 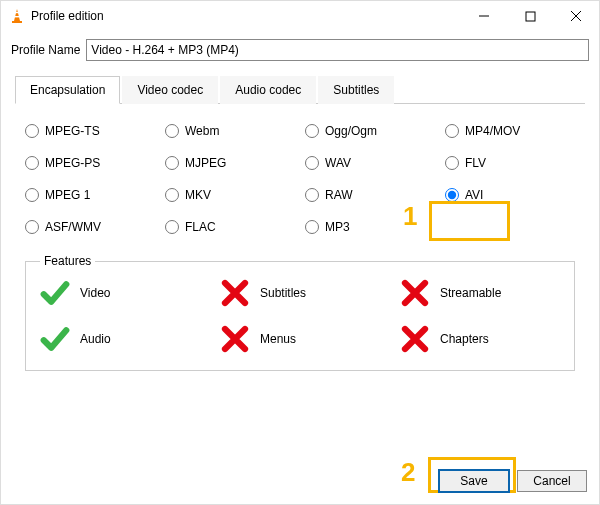 What do you see at coordinates (73, 227) in the screenshot?
I see `radio-label: ASF/WMV` at bounding box center [73, 227].